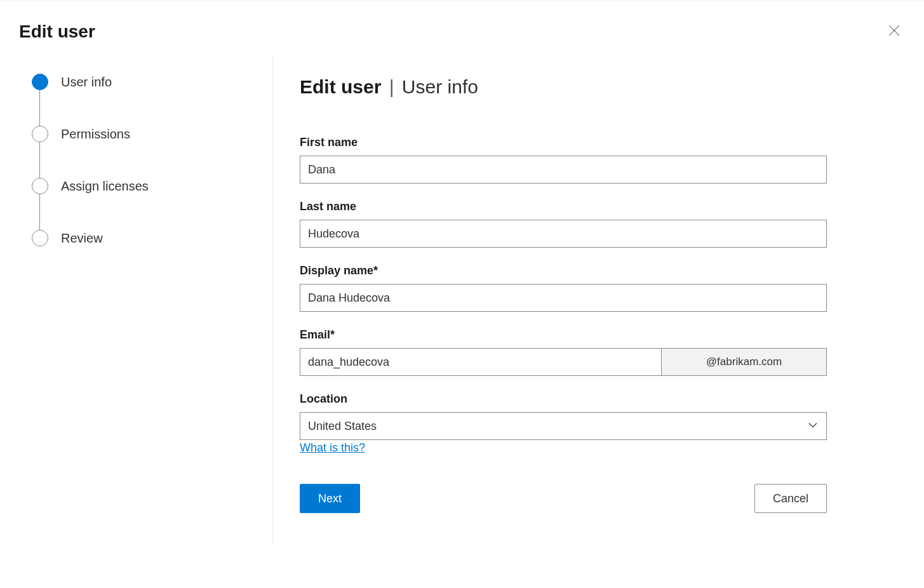  I want to click on close-button, so click(894, 32).